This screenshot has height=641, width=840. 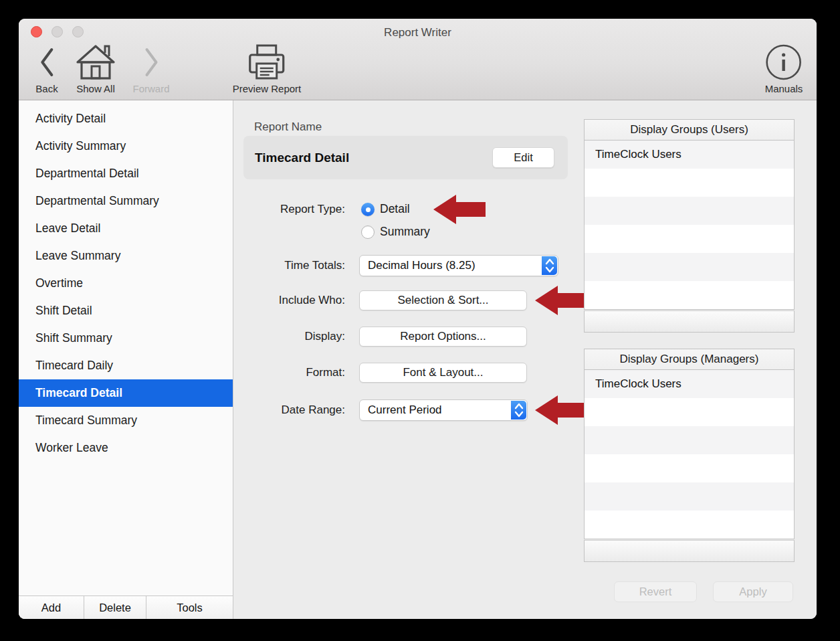 I want to click on users-panel-footer, so click(x=689, y=321).